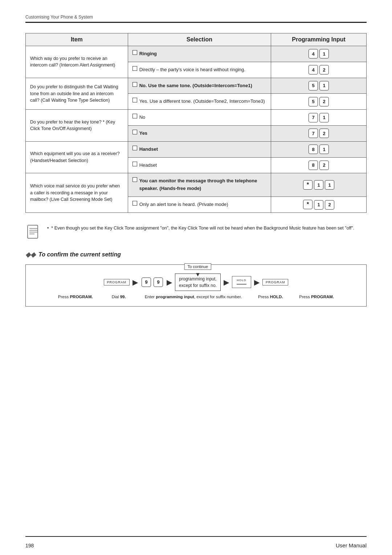 The image size is (392, 555). I want to click on note-section: • * Even though you set the Key Click To…, so click(196, 231).